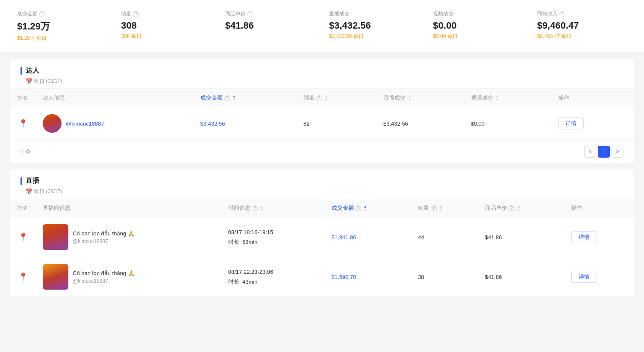 This screenshot has height=352, width=644. I want to click on stat-info-icon-5: ?, so click(562, 14).